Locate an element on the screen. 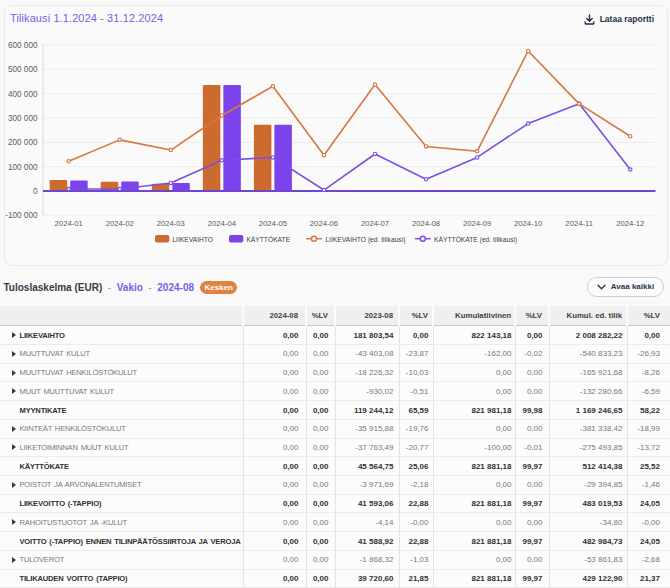 The width and height of the screenshot is (670, 588). svg-text: 600 000 is located at coordinates (23, 46).